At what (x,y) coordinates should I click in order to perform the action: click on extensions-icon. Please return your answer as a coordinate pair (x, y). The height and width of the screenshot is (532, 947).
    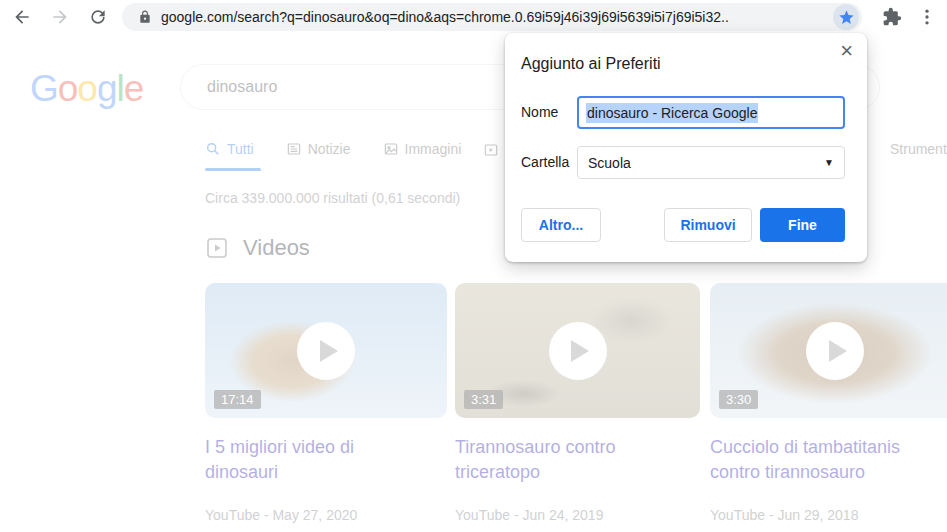
    Looking at the image, I should click on (892, 17).